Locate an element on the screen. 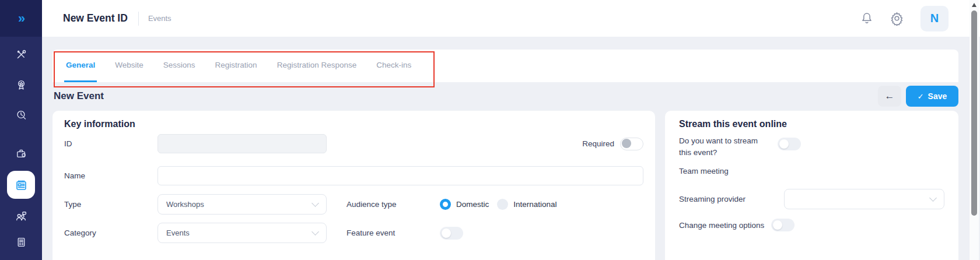  id-input is located at coordinates (242, 143).